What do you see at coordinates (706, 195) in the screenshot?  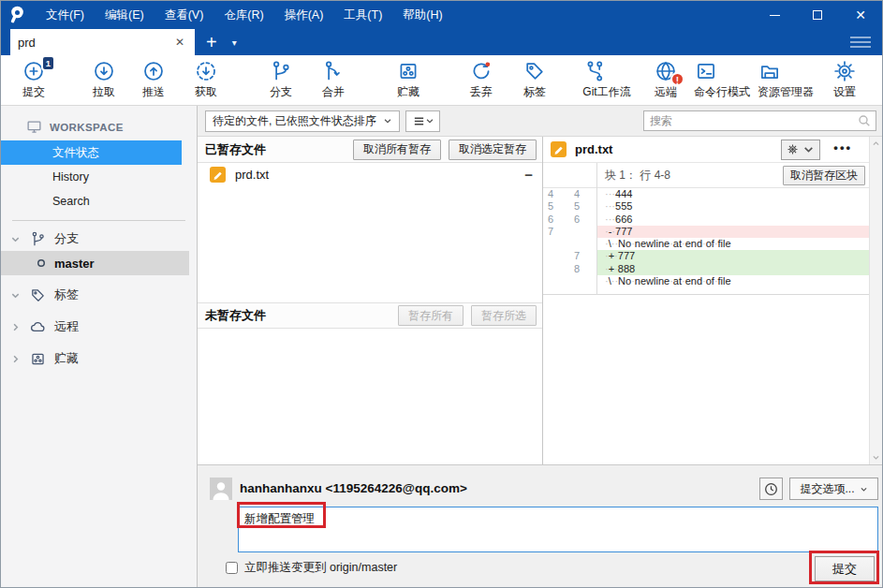 I see `diff-line: 4 4 ···444` at bounding box center [706, 195].